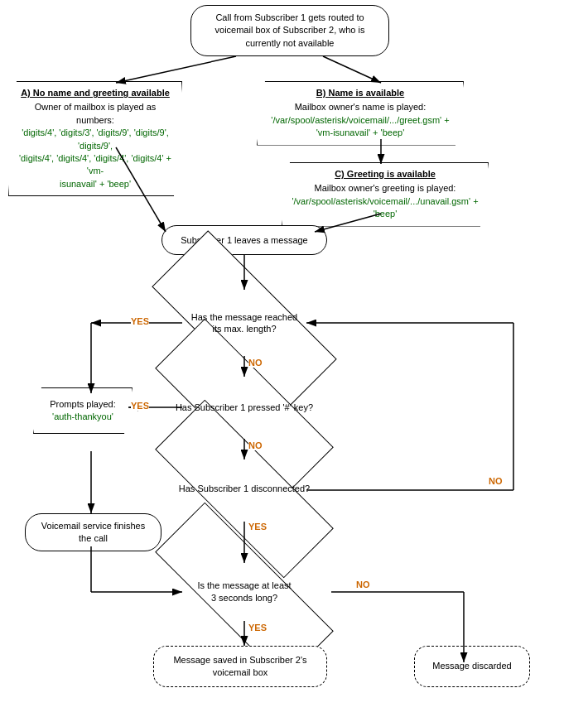  I want to click on diamond2-no-label: NO, so click(255, 445).